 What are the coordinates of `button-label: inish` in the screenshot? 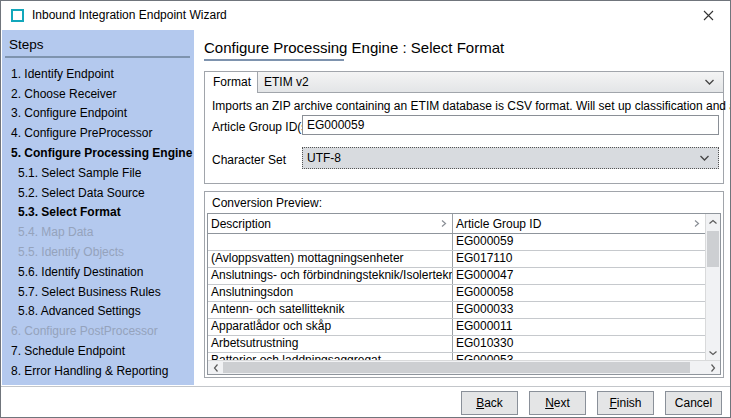 It's located at (630, 403).